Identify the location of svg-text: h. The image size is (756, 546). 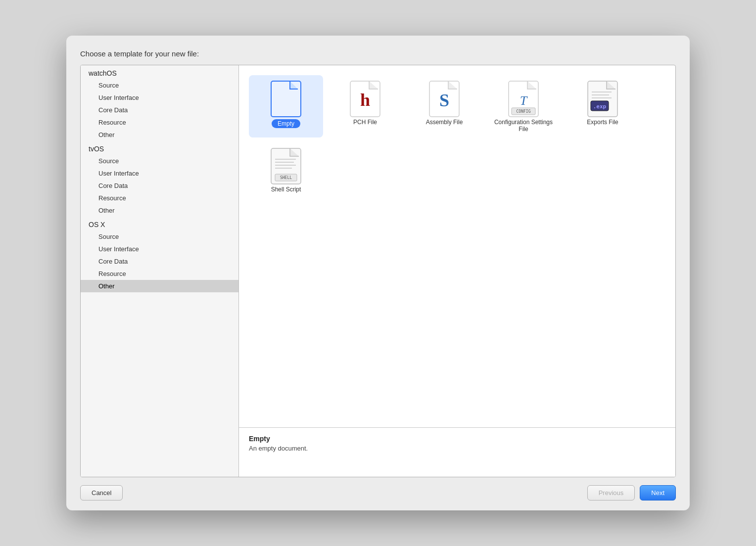
(365, 100).